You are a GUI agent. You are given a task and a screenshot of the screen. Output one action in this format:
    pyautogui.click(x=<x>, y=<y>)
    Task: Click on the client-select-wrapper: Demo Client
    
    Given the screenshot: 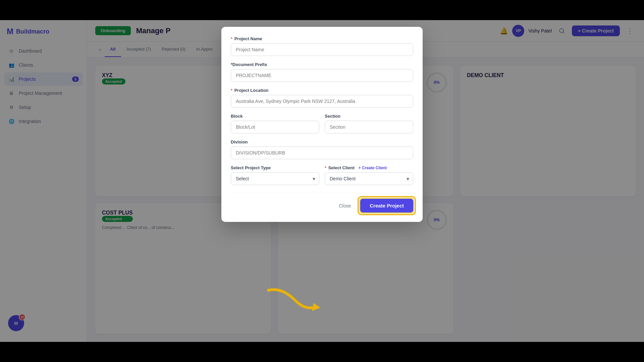 What is the action you would take?
    pyautogui.click(x=369, y=179)
    